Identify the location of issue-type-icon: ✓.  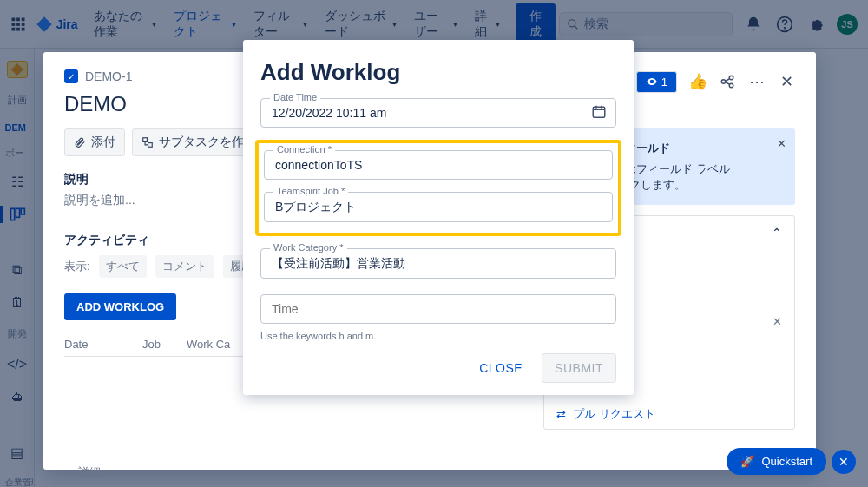
(71, 76).